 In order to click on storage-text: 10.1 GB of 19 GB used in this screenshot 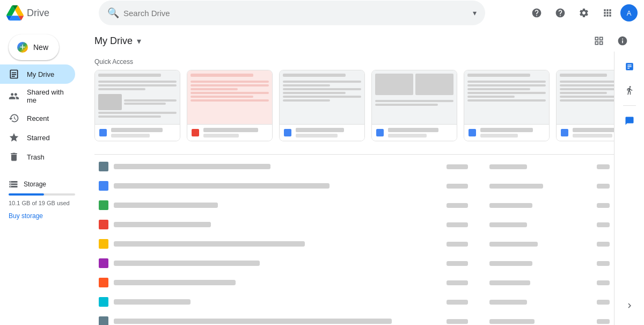, I will do `click(42, 203)`.